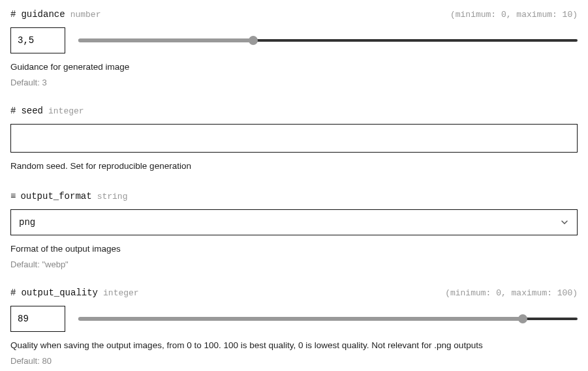 This screenshot has width=588, height=371. What do you see at coordinates (32, 111) in the screenshot?
I see `field-name-label: seed` at bounding box center [32, 111].